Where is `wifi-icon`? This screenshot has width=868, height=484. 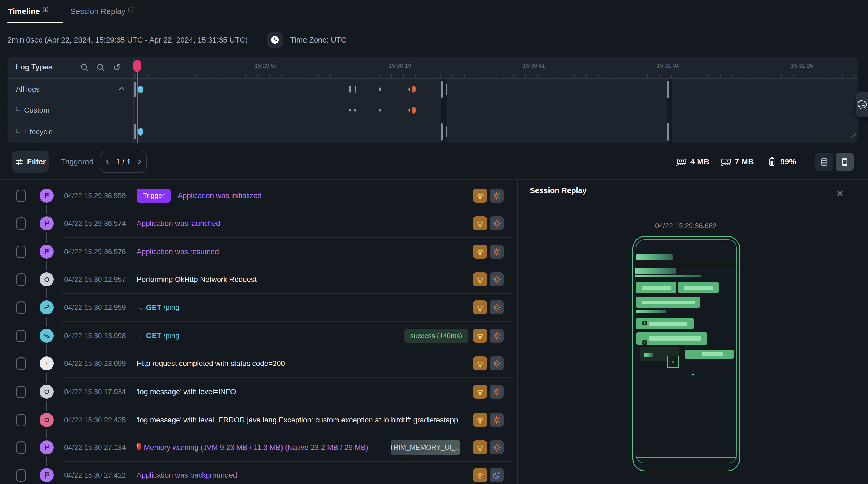
wifi-icon is located at coordinates (480, 448).